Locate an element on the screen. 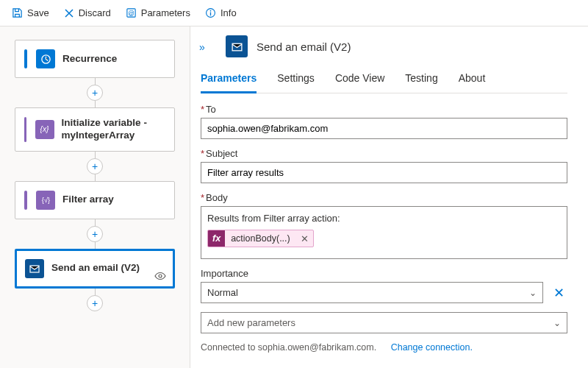  step-title: Initialize variable - myIntegerArray is located at coordinates (113, 130).